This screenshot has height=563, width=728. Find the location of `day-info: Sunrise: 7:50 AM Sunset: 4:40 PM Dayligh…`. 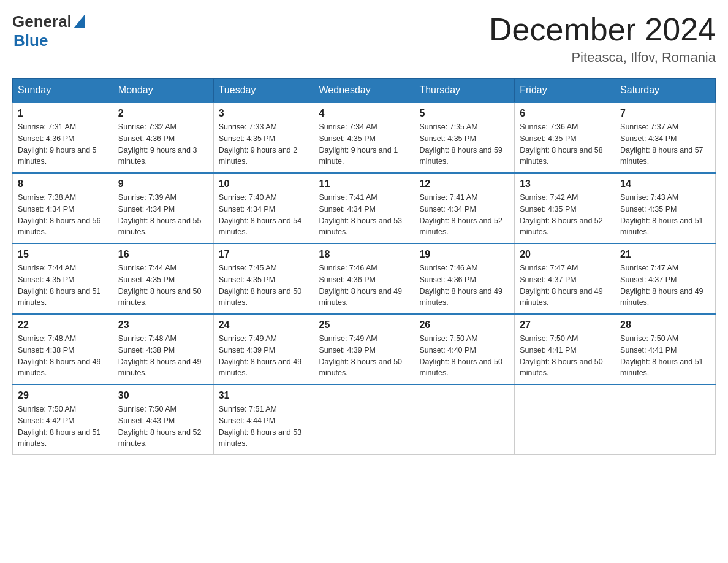

day-info: Sunrise: 7:50 AM Sunset: 4:40 PM Dayligh… is located at coordinates (464, 356).